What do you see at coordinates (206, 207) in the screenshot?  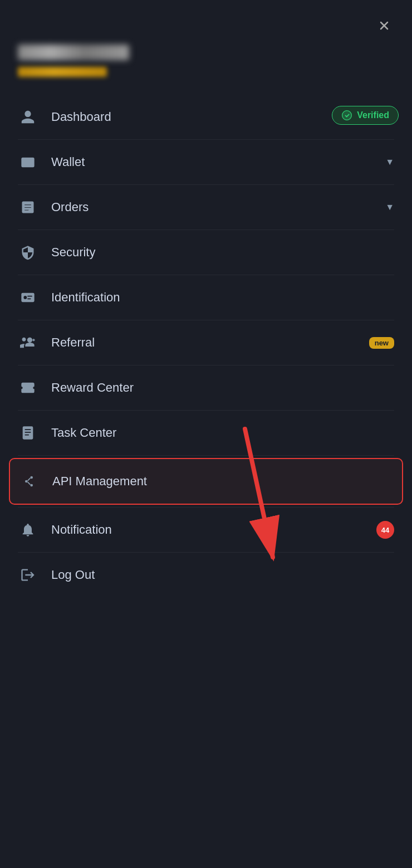 I see `sidebar-item-orders: Orders ▼` at bounding box center [206, 207].